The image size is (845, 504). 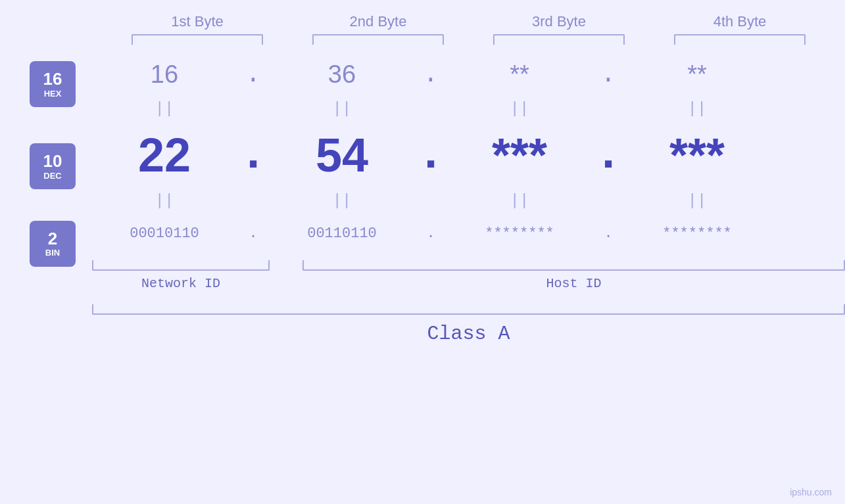 I want to click on eq1-c2: ||, so click(x=342, y=109).